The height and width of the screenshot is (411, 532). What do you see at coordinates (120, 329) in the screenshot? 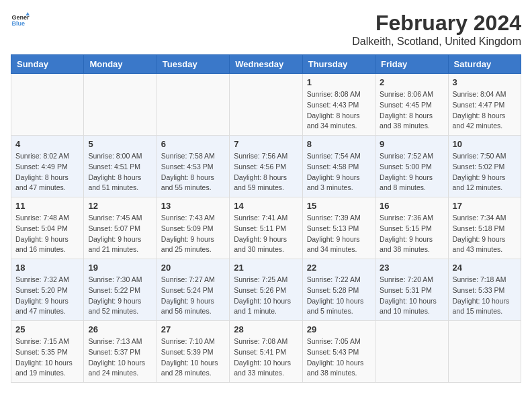
I see `day-number: 26` at bounding box center [120, 329].